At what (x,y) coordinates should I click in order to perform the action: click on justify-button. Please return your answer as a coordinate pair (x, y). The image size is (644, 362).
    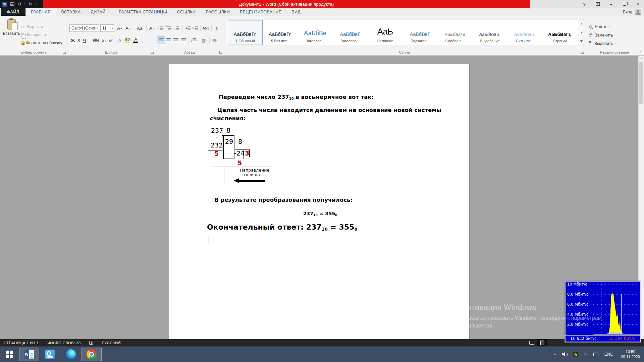
    Looking at the image, I should click on (183, 40).